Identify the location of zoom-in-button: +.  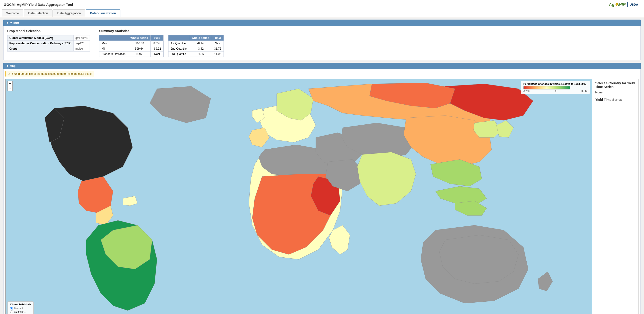
(10, 83).